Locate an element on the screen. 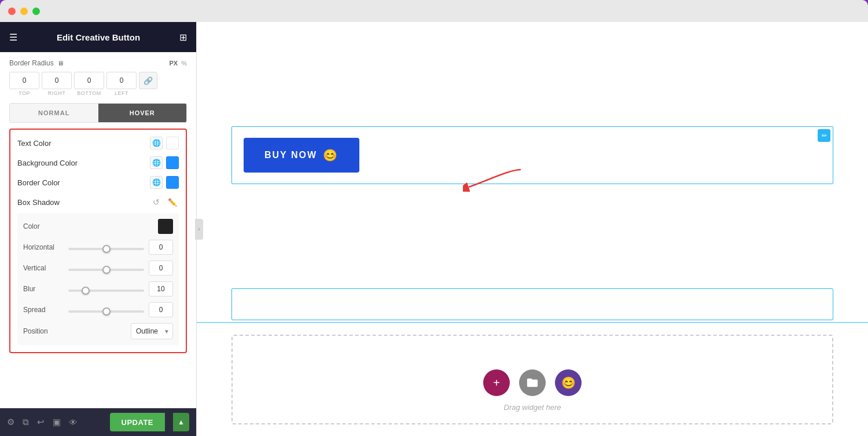  label-top: TOP is located at coordinates (24, 93).